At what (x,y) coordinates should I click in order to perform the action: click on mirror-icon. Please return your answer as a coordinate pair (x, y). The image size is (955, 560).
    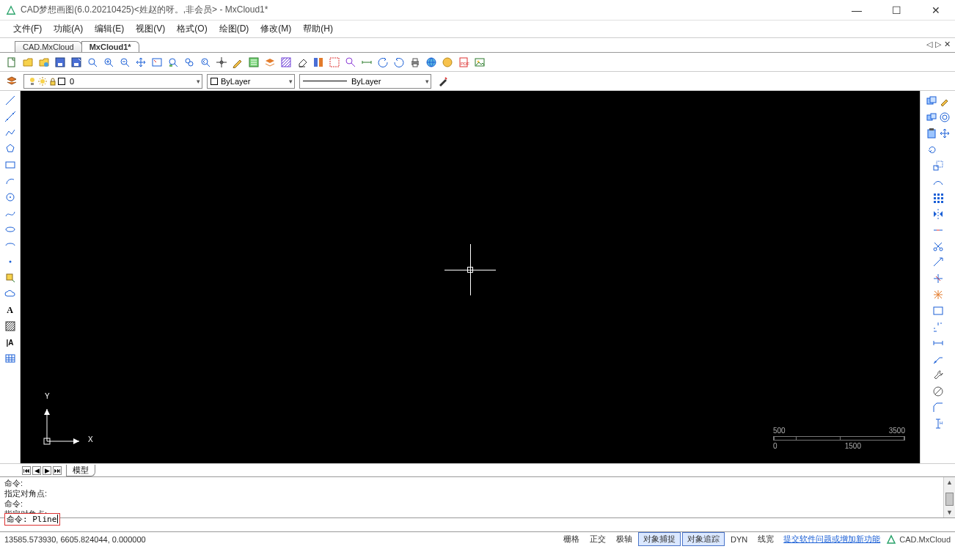
    Looking at the image, I should click on (938, 214).